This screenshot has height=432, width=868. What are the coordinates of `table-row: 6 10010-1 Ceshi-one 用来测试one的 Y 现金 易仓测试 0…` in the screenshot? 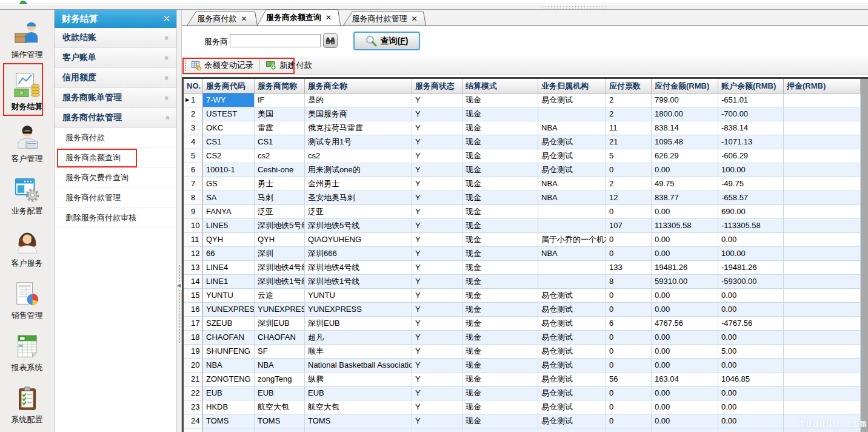 It's located at (522, 170).